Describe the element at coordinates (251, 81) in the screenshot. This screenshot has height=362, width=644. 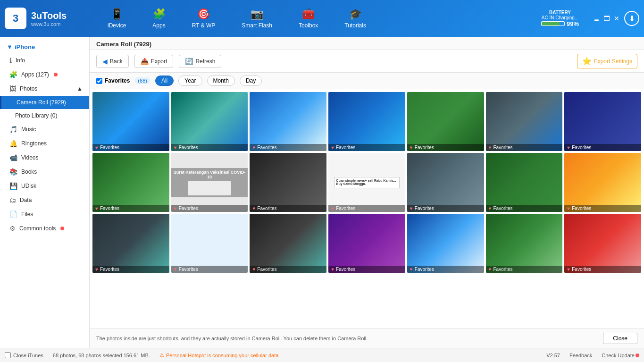
I see `filter-day-button: Day` at that location.